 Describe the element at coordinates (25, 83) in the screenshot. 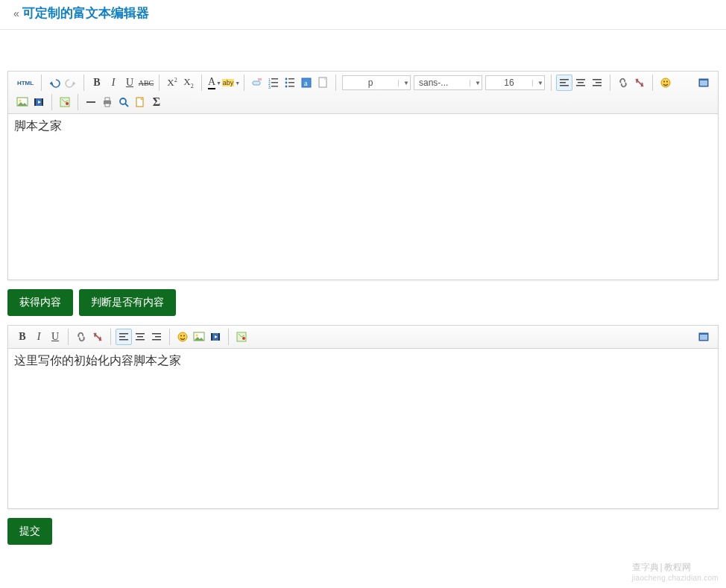

I see `source-button: HTML` at that location.